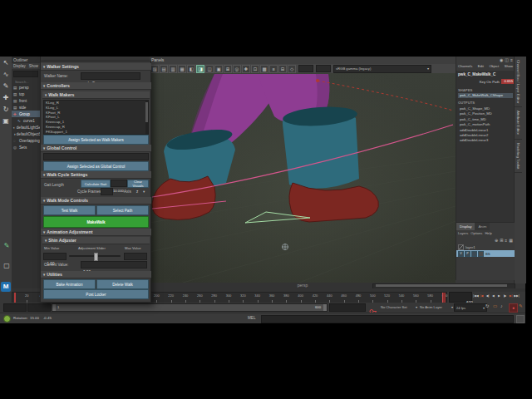 Image resolution: width=532 pixels, height=399 pixels. I want to click on viewport-toolbar-icon: ▤, so click(164, 69).